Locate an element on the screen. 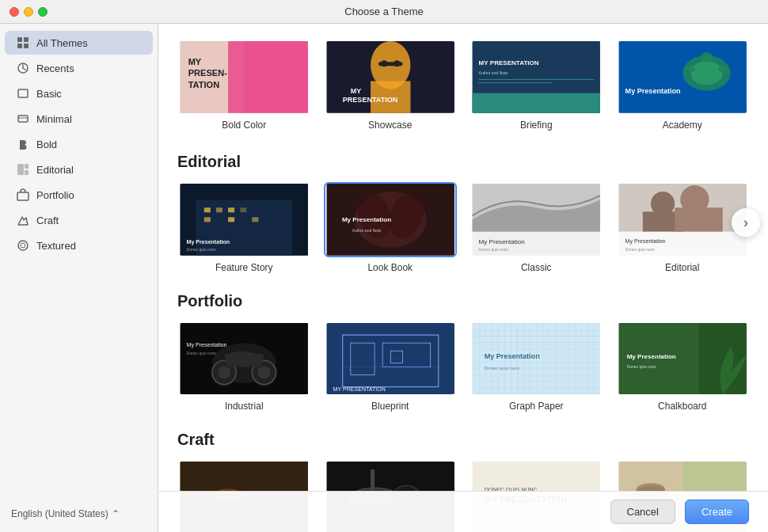  theme-name-editorial: Editorial is located at coordinates (682, 268).